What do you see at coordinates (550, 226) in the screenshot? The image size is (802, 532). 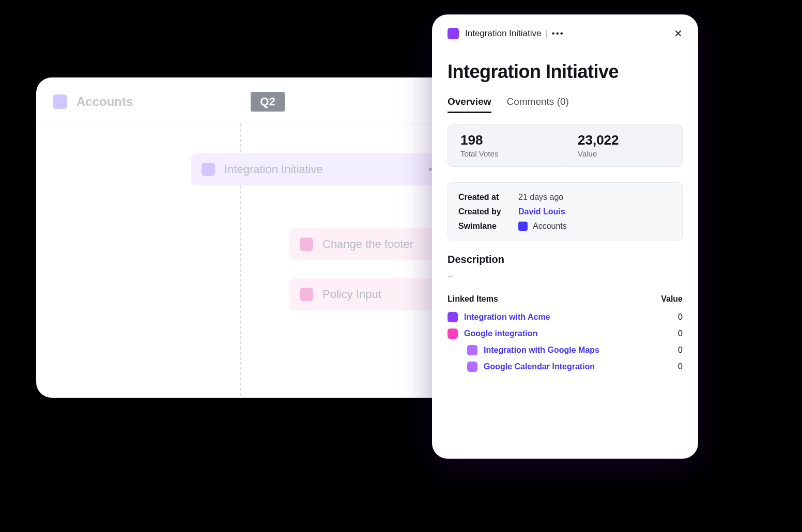 I see `swimlane-name: Accounts` at bounding box center [550, 226].